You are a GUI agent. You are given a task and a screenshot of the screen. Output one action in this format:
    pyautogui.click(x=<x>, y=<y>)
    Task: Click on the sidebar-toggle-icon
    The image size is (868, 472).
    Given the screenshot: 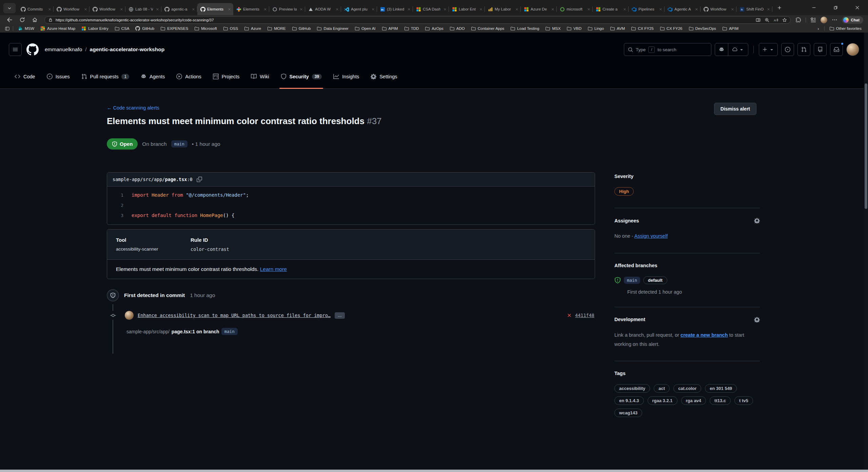 What is the action you would take?
    pyautogui.click(x=7, y=28)
    